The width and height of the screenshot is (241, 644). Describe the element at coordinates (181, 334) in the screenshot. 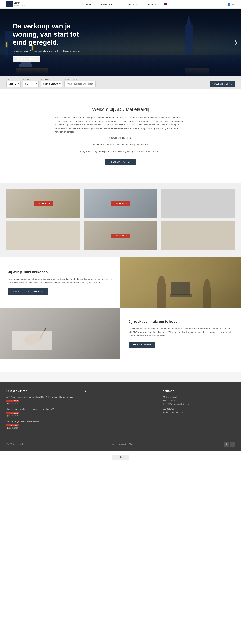

I see `buy-content: Jij zoekt een huis om te kopen Zoekt u e…` at that location.